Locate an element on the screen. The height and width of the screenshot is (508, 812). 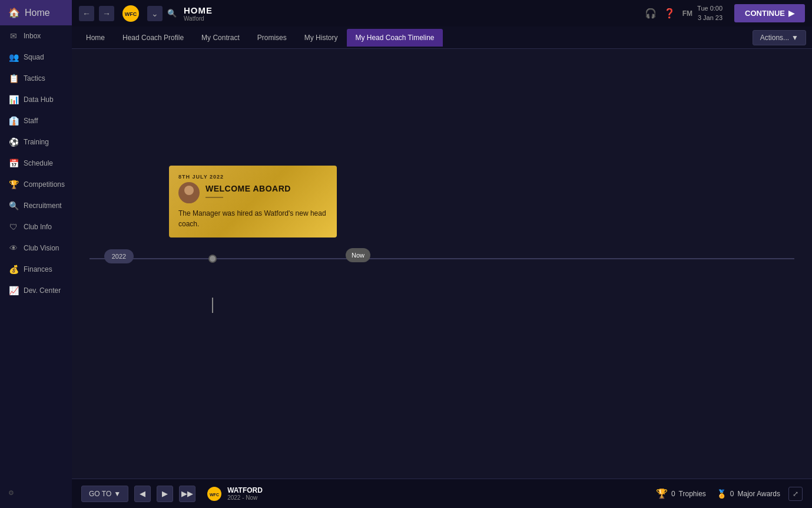
continue-arrow-icon: ▶ is located at coordinates (791, 13).